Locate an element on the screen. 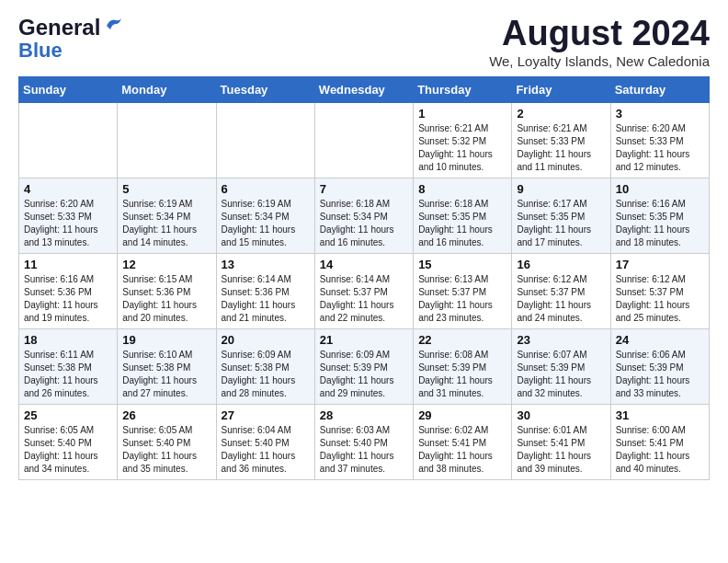 The height and width of the screenshot is (563, 728). table-row: 18 Sunrise: 6:11 AMSunset: 5:38 PMDaylig… is located at coordinates (68, 366).